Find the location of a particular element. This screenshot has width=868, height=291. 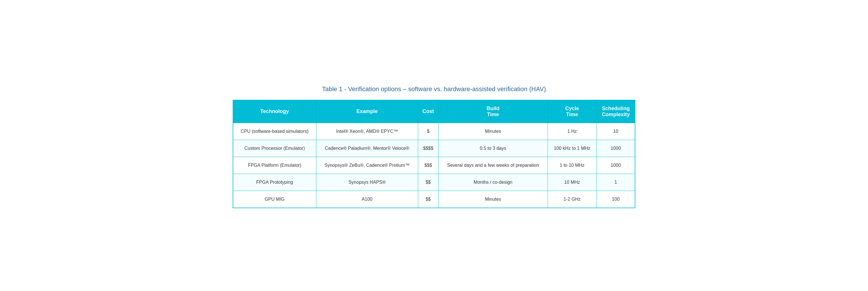

cell-build_time: Several days and a few weeks of preparat… is located at coordinates (493, 165).